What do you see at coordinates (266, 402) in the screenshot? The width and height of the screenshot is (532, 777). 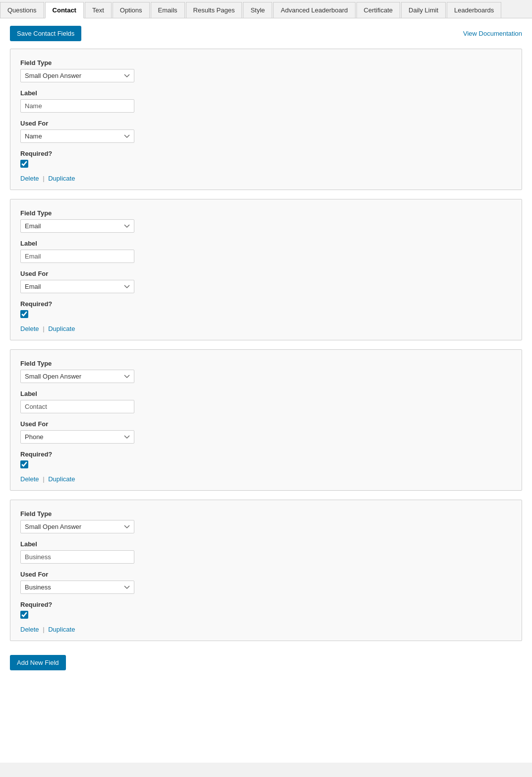 I see `label-row-3: Label` at bounding box center [266, 402].